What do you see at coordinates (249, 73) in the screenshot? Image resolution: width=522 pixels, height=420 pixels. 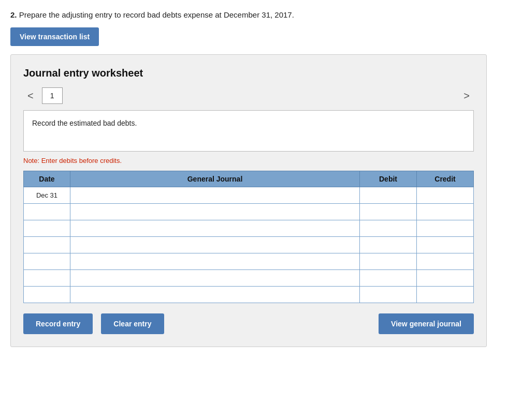 I see `worksheet-title: Journal entry worksheet` at bounding box center [249, 73].